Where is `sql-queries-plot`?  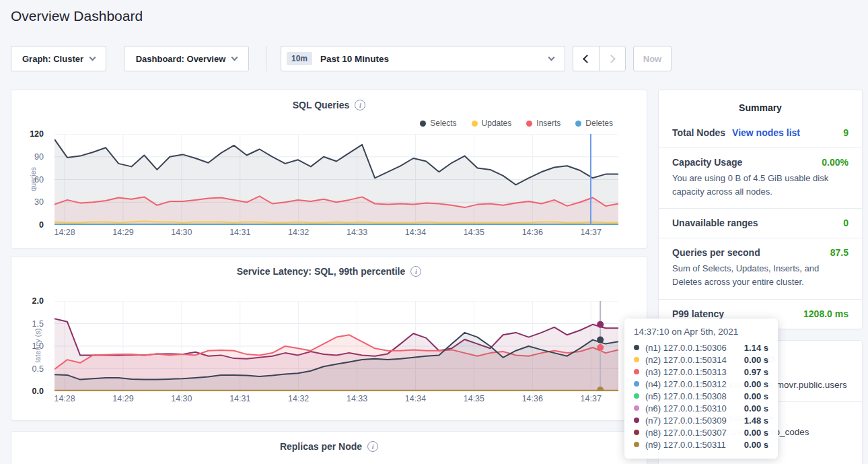
sql-queries-plot is located at coordinates (336, 179).